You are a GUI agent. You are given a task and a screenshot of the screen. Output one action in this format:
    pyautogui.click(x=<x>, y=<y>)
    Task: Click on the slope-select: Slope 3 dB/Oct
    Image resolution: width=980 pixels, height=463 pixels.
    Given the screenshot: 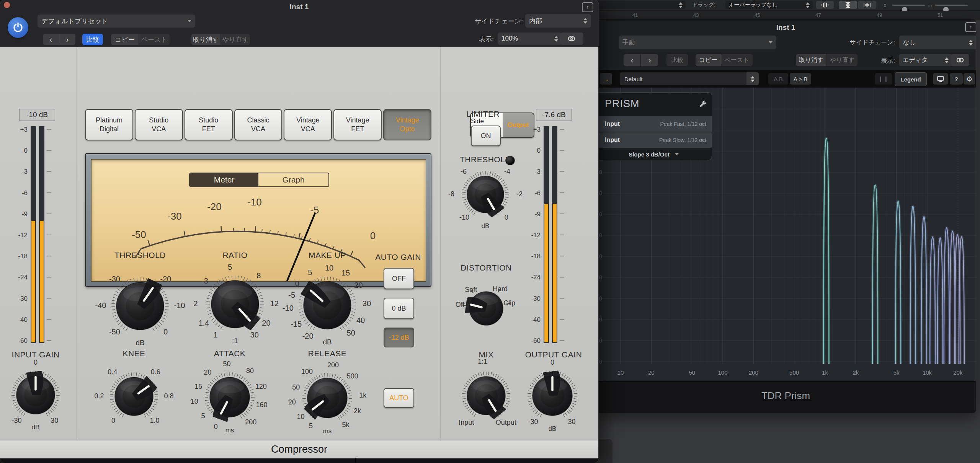 What is the action you would take?
    pyautogui.click(x=654, y=154)
    